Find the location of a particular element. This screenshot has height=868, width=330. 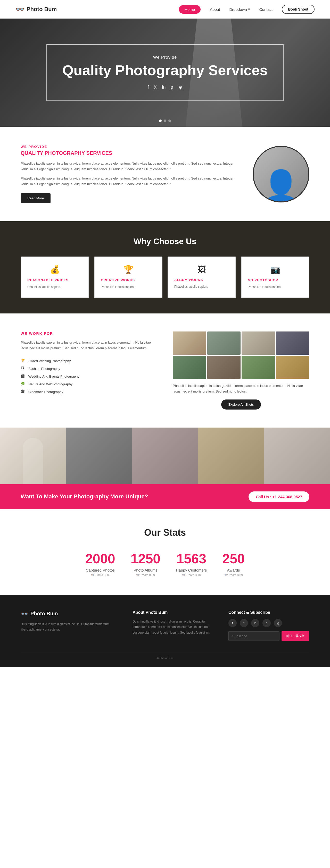

call-us-button: Call Us : +1-244-368-9527 is located at coordinates (279, 497).